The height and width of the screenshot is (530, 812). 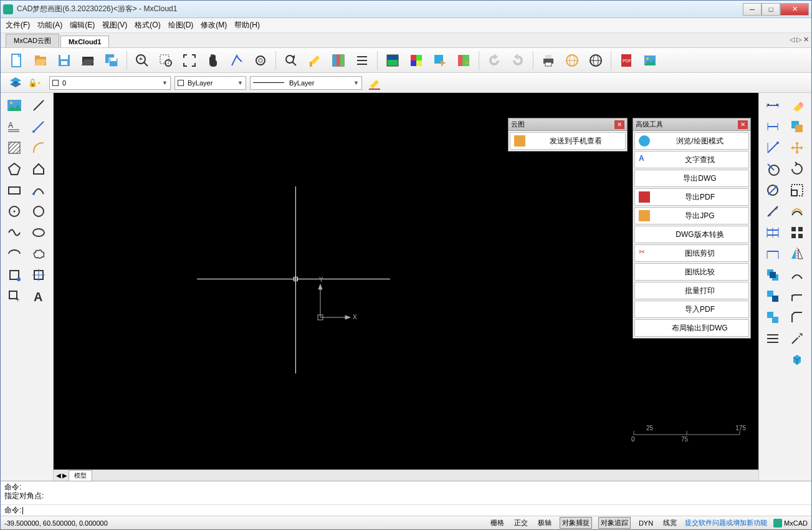 I want to click on dim-radius-icon, so click(x=773, y=169).